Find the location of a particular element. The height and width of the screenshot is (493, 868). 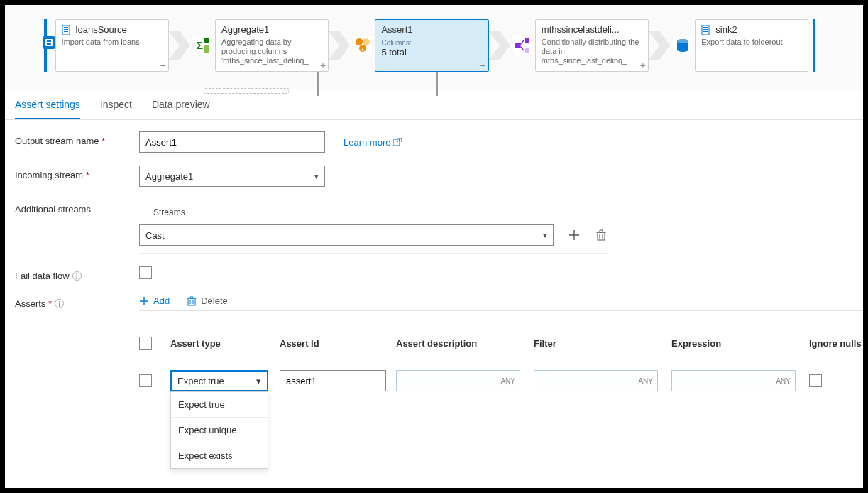

left-rail is located at coordinates (50, 45).